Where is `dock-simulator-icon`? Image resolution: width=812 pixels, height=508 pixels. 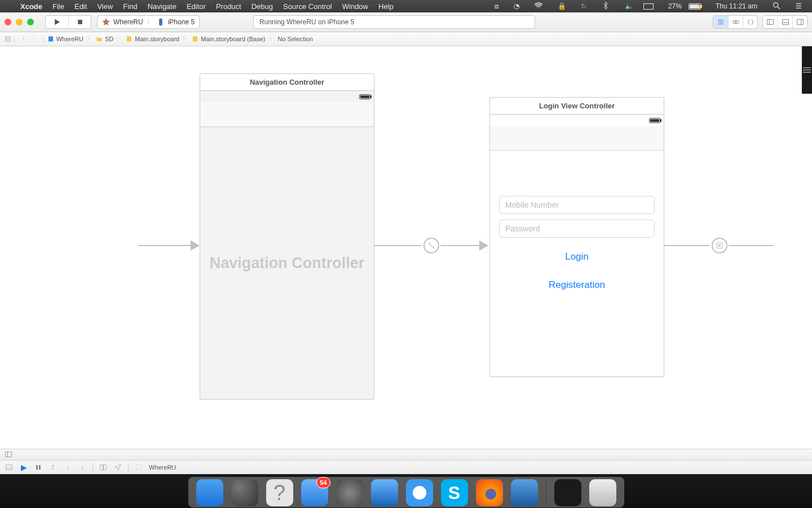
dock-simulator-icon is located at coordinates (524, 493).